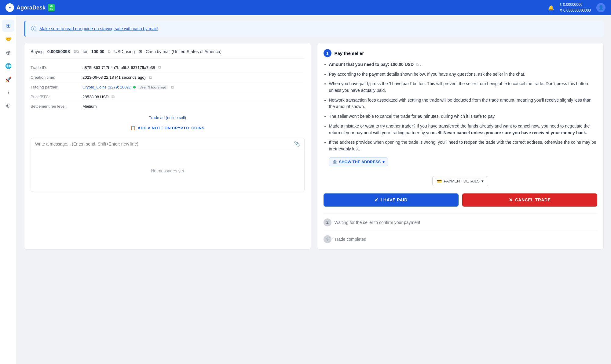  Describe the element at coordinates (194, 106) in the screenshot. I see `settlement-fee-value: Medium` at that location.